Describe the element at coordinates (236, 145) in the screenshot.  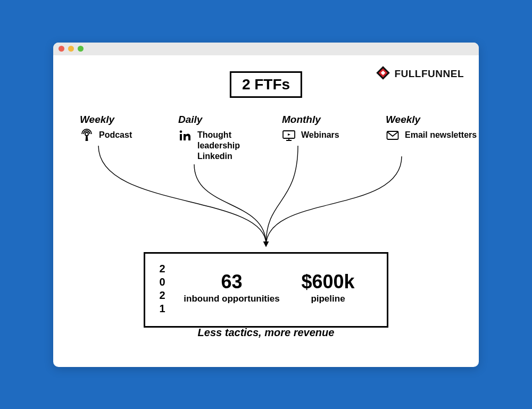
I see `channel-label: Thought leadership Linkedin` at that location.